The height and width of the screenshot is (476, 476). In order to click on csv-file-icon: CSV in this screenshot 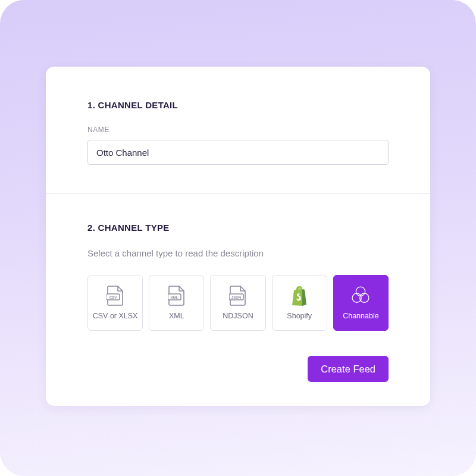, I will do `click(115, 296)`.